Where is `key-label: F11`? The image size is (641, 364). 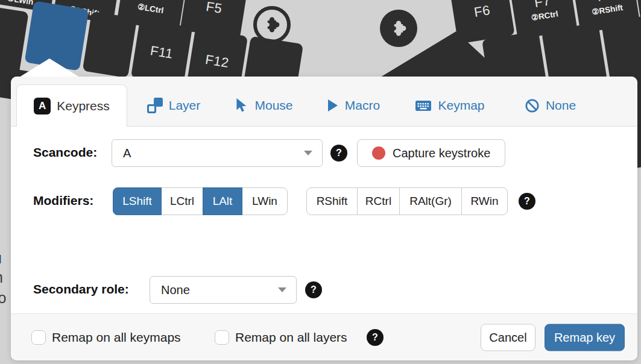
key-label: F11 is located at coordinates (162, 52).